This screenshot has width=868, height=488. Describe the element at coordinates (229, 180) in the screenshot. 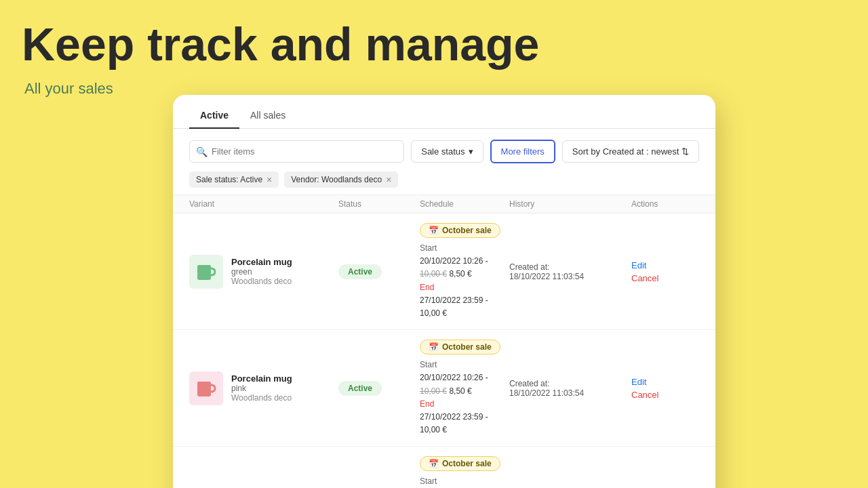

I see `filter-tag-sale-status-text: Sale status: Active` at that location.